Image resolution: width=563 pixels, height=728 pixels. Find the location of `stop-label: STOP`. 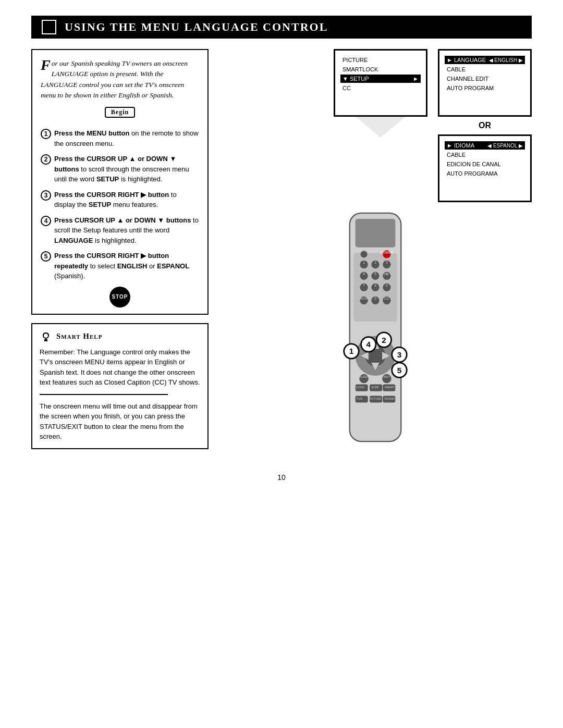

stop-label: STOP is located at coordinates (120, 297).